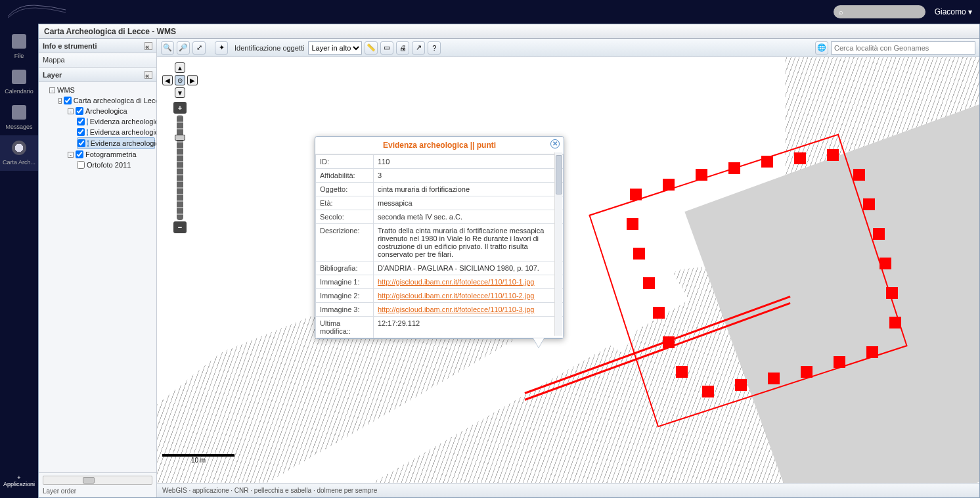  I want to click on panel-mappa: Mappa, so click(97, 60).